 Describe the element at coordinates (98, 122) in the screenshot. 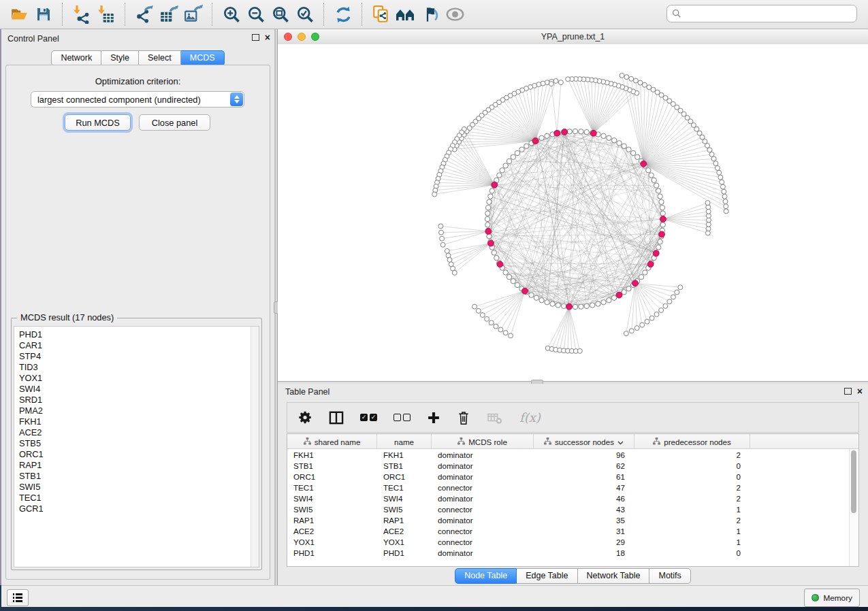

I see `run-mcds-button: Run MCDS` at that location.